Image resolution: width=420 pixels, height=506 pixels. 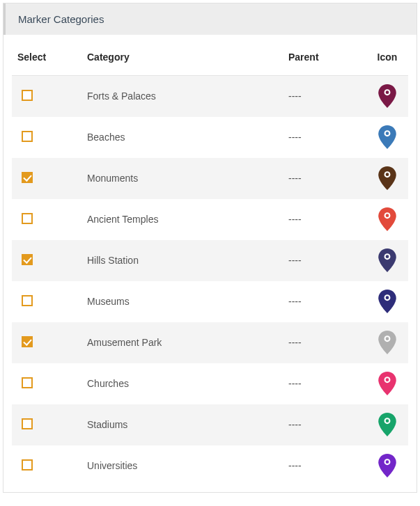 I want to click on cell-category: Ancient Temples, so click(x=182, y=220).